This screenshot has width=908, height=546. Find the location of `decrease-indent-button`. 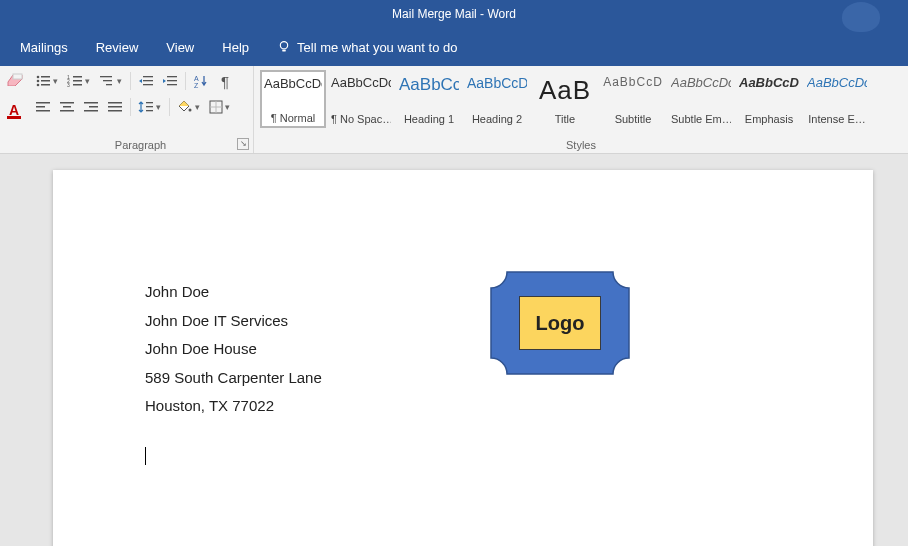

decrease-indent-button is located at coordinates (146, 81).